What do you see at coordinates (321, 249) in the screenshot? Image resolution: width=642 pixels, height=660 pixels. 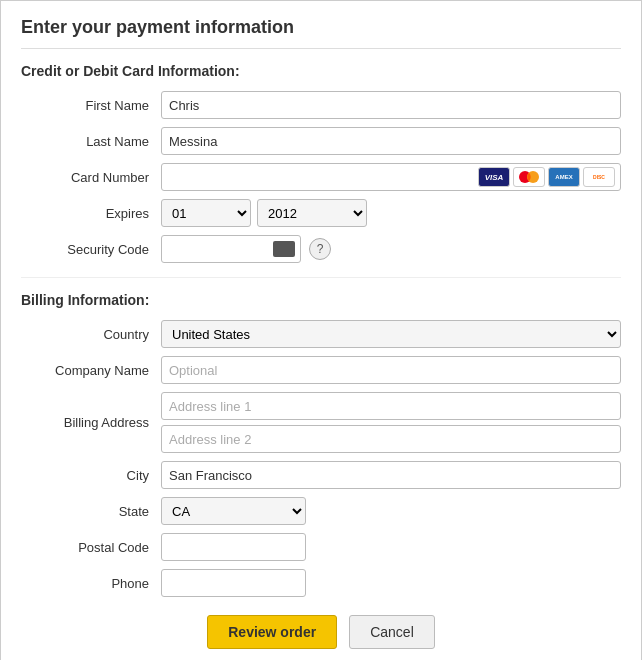 I see `security-row: Security Code ?` at bounding box center [321, 249].